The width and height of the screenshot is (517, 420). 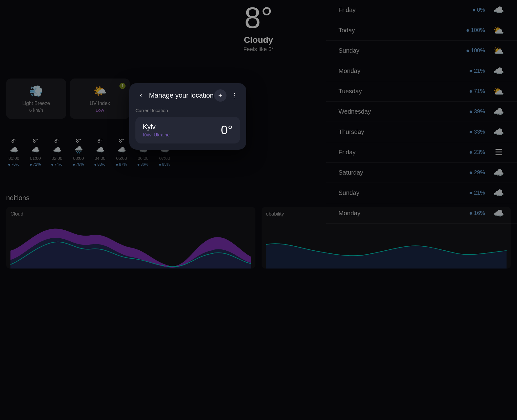 I want to click on back-button: ‹, so click(x=141, y=95).